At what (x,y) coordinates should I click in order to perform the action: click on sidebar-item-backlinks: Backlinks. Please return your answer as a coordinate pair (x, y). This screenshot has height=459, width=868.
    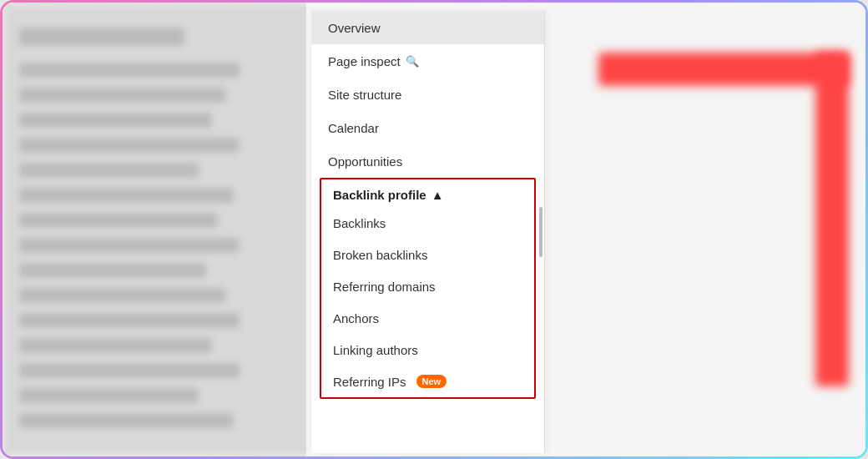
    Looking at the image, I should click on (427, 223).